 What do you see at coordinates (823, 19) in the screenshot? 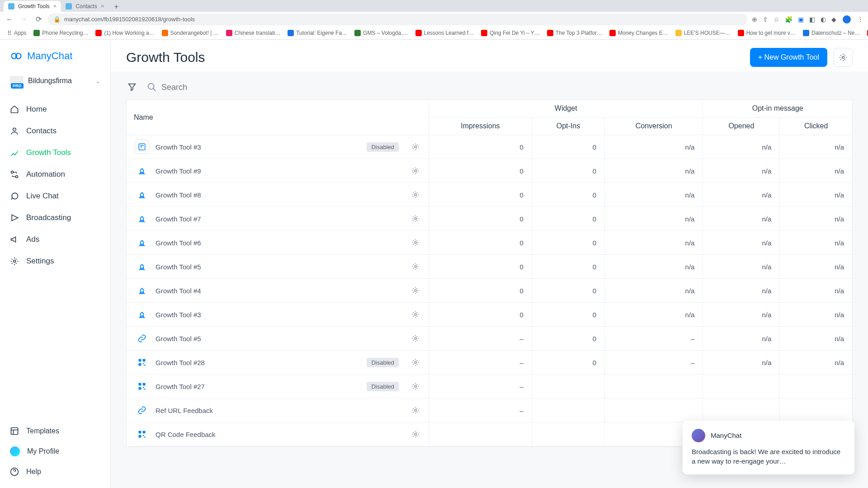
I see `extension-icon: ◐` at bounding box center [823, 19].